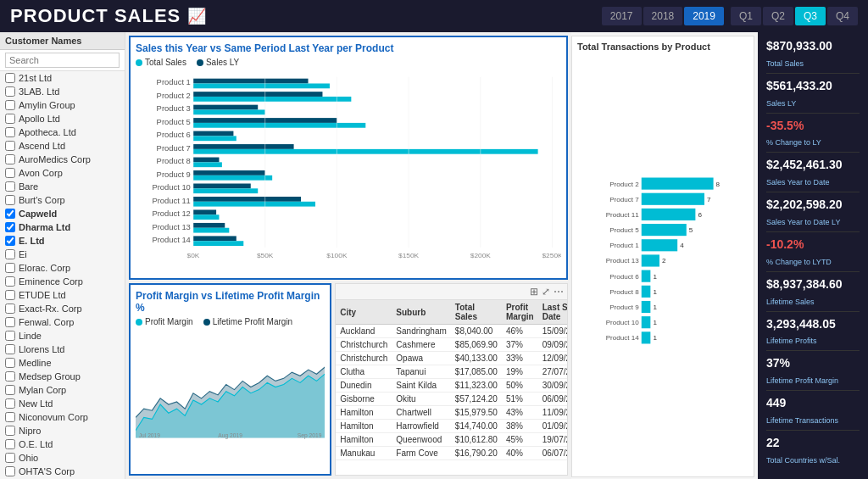 The image size is (868, 479). I want to click on sidebar-item: Ohio, so click(63, 458).